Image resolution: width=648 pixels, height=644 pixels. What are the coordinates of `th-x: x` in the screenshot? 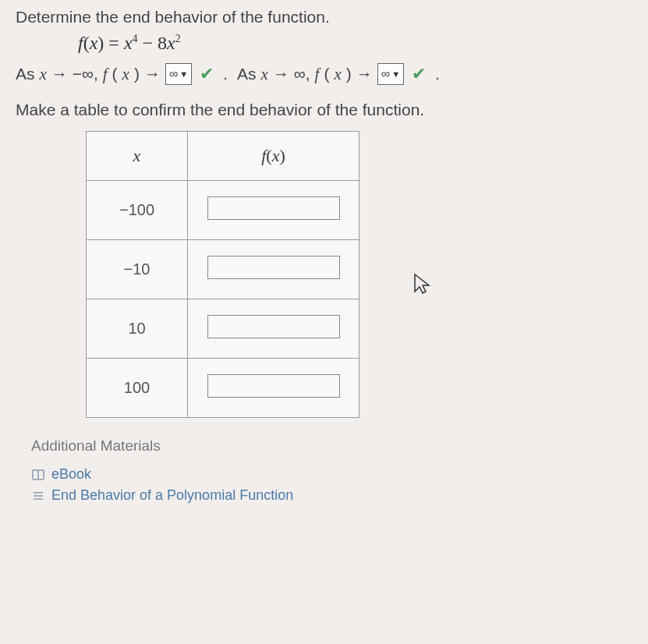 It's located at (276, 156).